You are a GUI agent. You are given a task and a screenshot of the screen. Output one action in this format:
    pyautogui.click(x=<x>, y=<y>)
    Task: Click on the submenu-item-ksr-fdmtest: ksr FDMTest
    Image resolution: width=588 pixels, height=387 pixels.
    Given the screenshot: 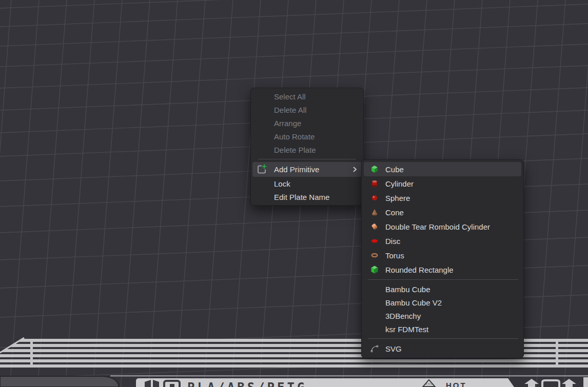 What is the action you would take?
    pyautogui.click(x=442, y=329)
    